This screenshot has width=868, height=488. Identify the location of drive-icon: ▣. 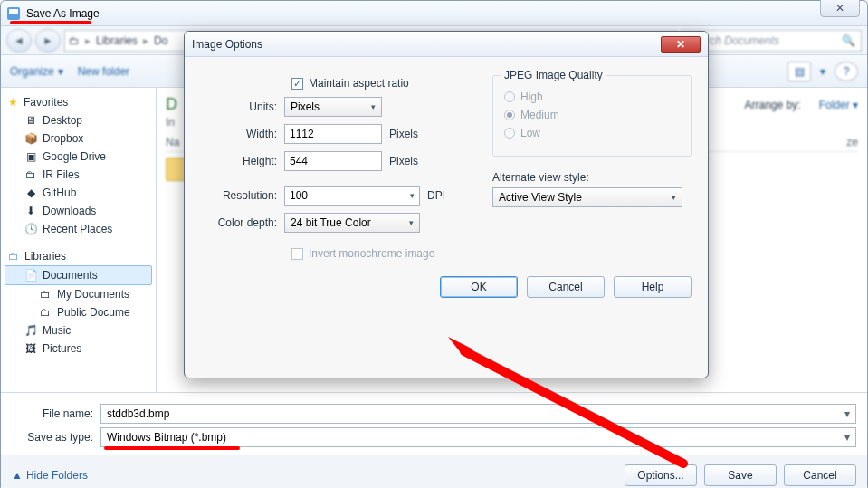
(31, 157).